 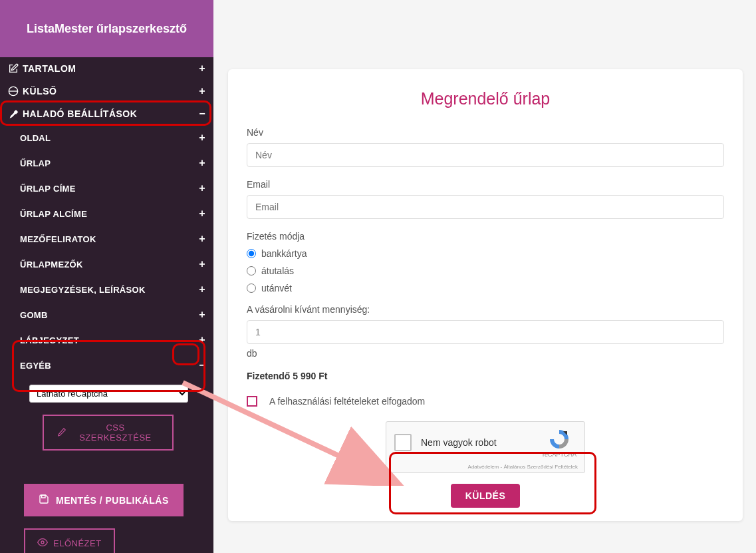 What do you see at coordinates (117, 138) in the screenshot?
I see `sub-item-oldal: OLDAL +` at bounding box center [117, 138].